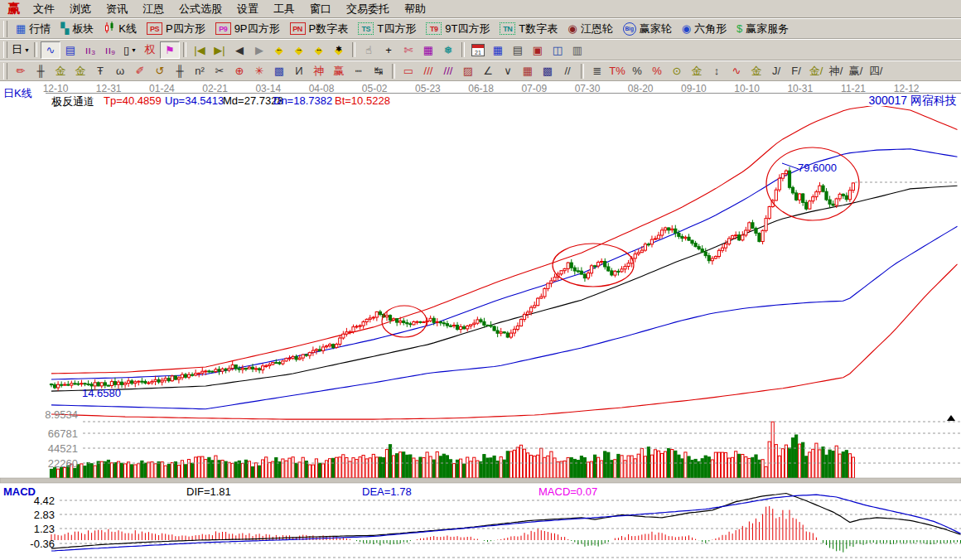  What do you see at coordinates (200, 9) in the screenshot?
I see `menu-formula-pick: 公式选股` at bounding box center [200, 9].